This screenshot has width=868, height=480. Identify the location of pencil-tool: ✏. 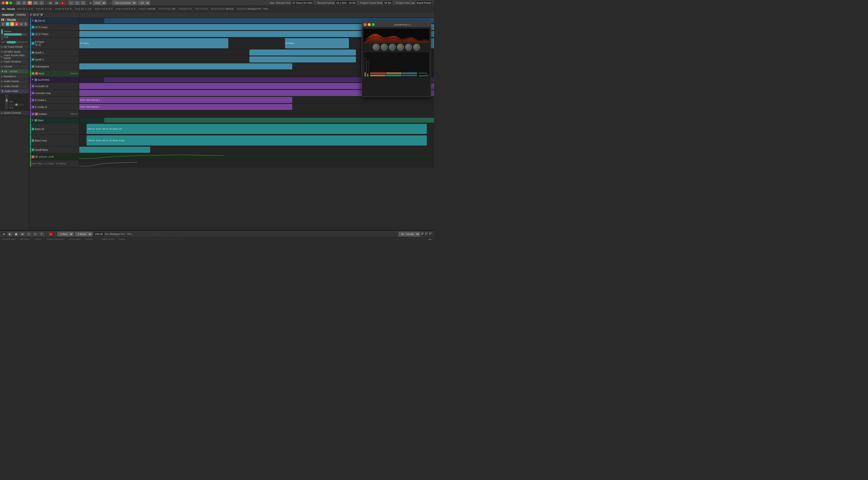
(78, 3).